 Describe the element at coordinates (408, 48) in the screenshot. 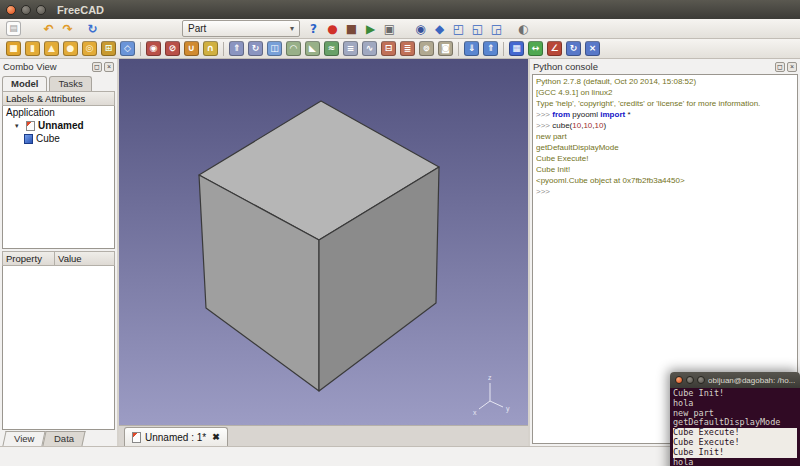

I see `part-cross-sections-icon: ≣` at that location.